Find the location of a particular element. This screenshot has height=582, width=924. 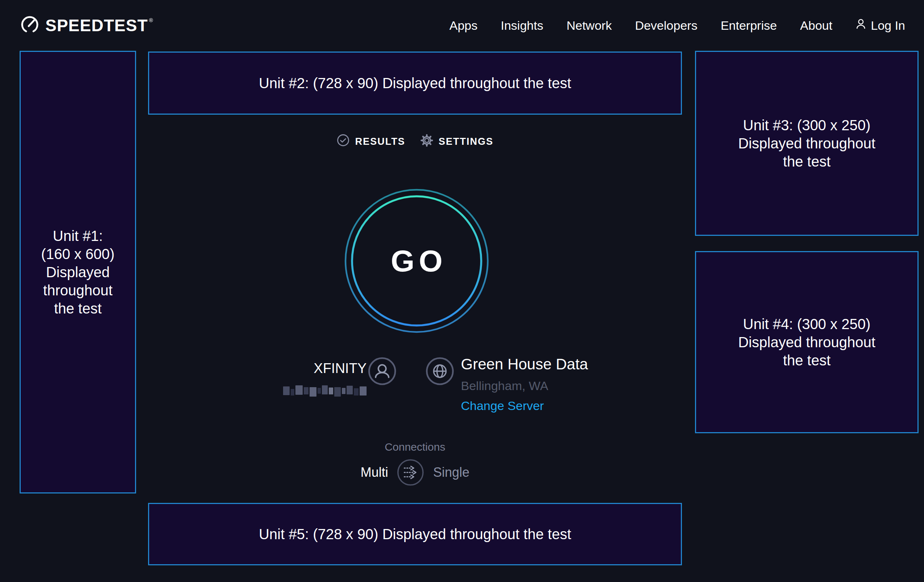

tab-results: RESULTS is located at coordinates (371, 142).